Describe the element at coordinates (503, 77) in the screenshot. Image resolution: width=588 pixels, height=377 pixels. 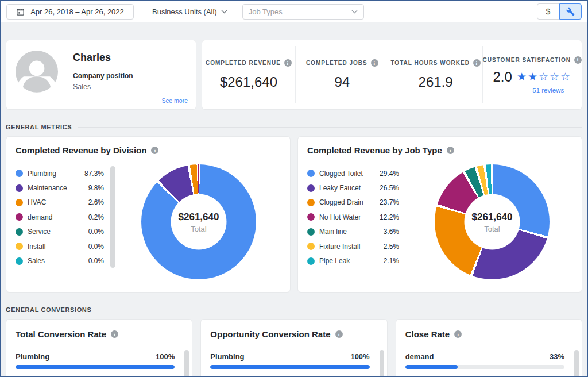
I see `satisfaction-score: 2.0` at that location.